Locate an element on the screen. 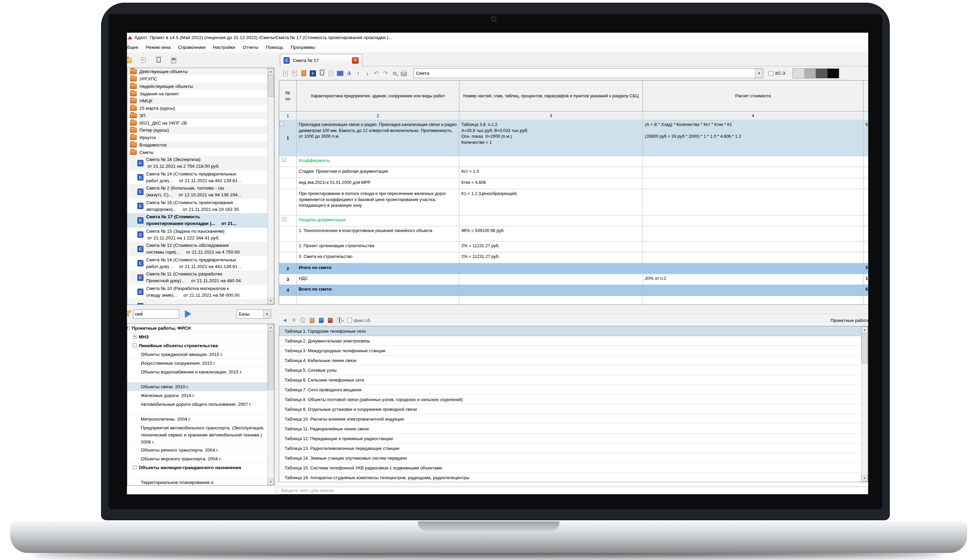  list-item-table: Таблица 14. Земные станции спутниковых с… is located at coordinates (571, 458).